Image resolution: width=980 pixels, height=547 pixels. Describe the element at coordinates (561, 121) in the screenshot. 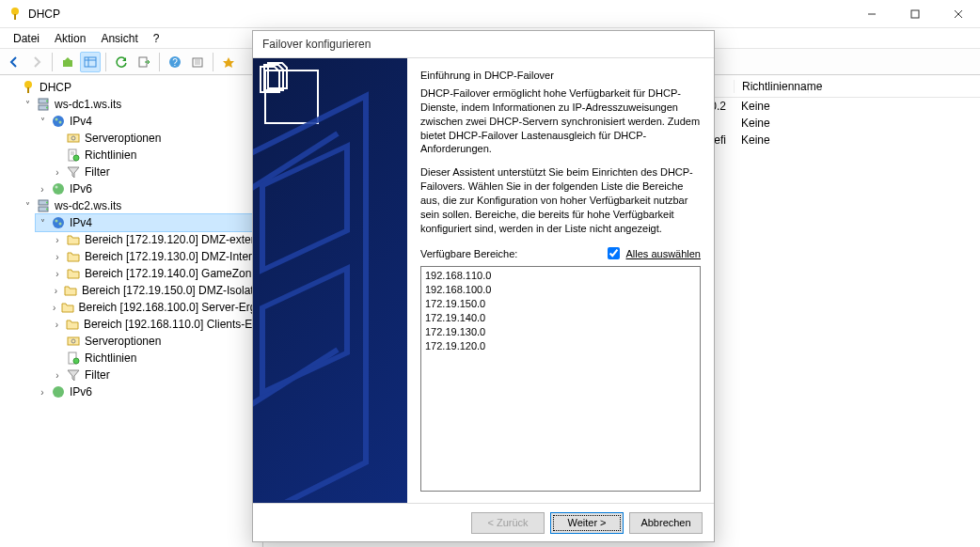

I see `dialog-paragraph-1: DHCP-Failover ermöglicht hohe Verfügbark…` at that location.